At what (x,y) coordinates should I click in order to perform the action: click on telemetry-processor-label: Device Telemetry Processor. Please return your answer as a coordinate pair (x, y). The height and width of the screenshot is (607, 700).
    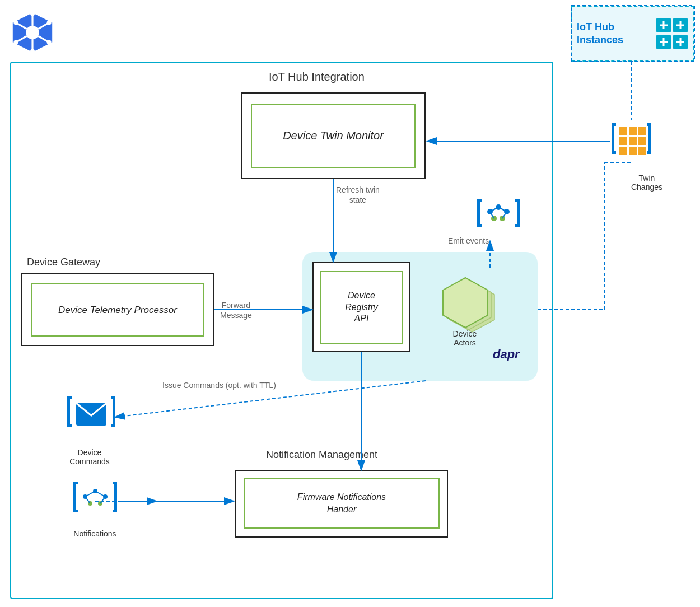
    Looking at the image, I should click on (118, 310).